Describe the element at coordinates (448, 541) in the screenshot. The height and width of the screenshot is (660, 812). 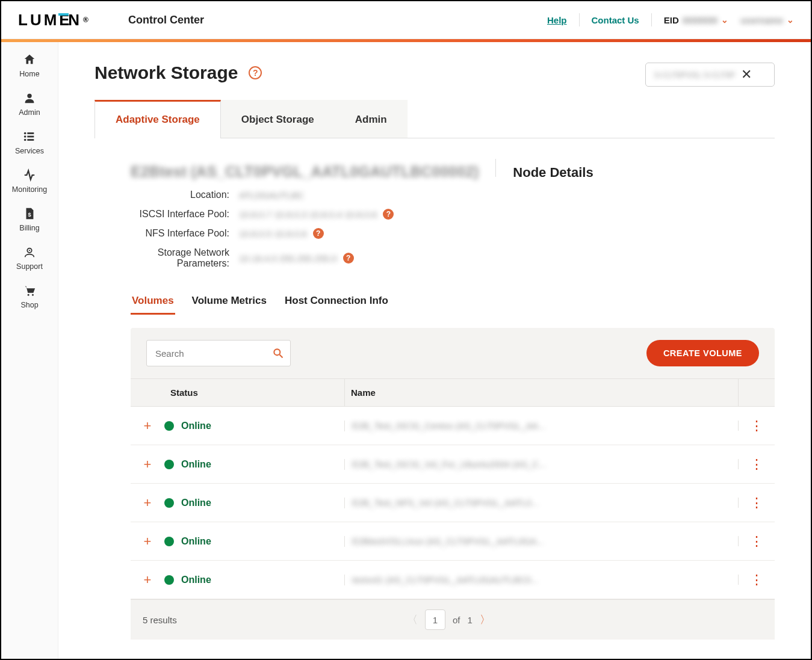
I see `name-cell: E2BtestVOLLinux (AS_CLT0PVGL_AATL0GA...` at that location.